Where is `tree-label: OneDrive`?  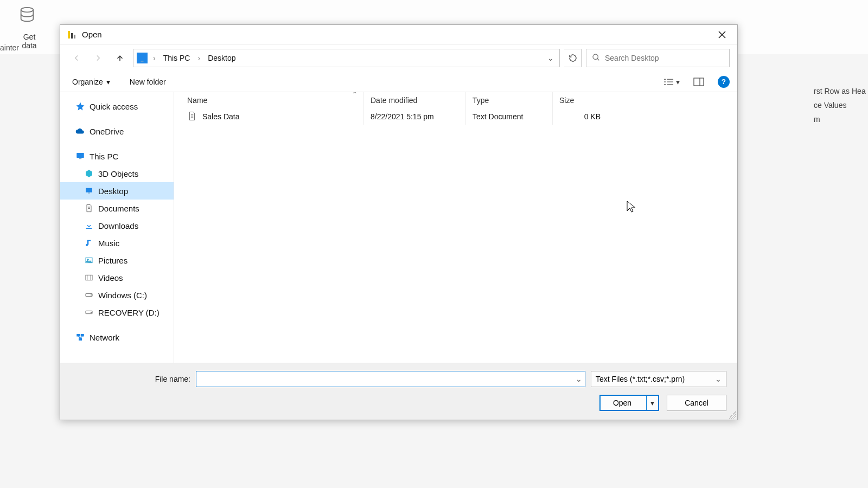 tree-label: OneDrive is located at coordinates (106, 131).